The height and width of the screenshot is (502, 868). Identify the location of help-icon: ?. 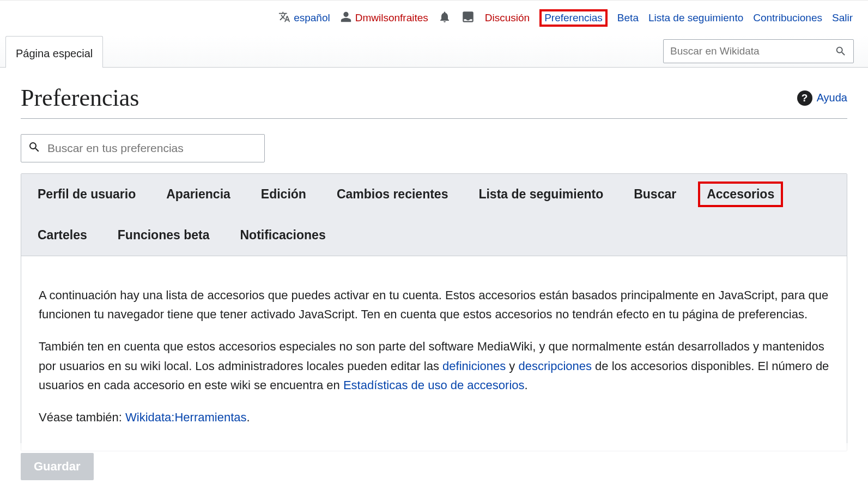
(805, 98).